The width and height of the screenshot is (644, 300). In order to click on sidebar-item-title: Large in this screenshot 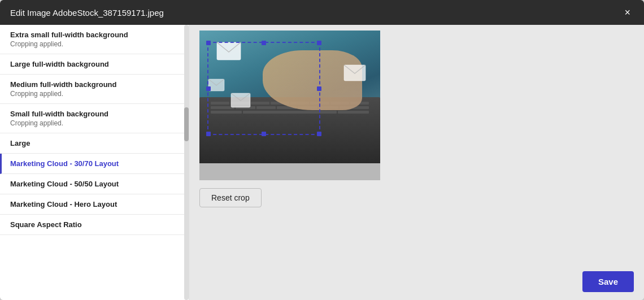, I will do `click(94, 144)`.